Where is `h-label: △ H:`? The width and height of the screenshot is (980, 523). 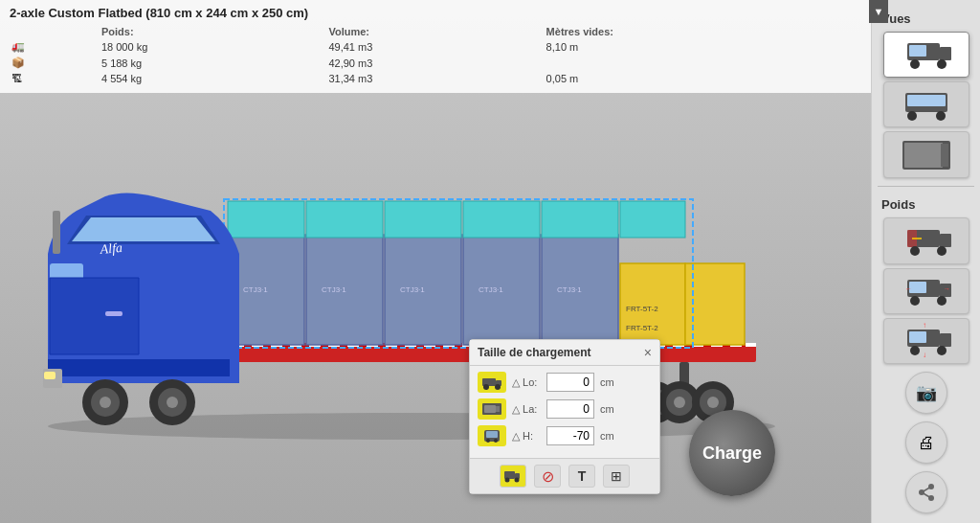
h-label: △ H: is located at coordinates (526, 437).